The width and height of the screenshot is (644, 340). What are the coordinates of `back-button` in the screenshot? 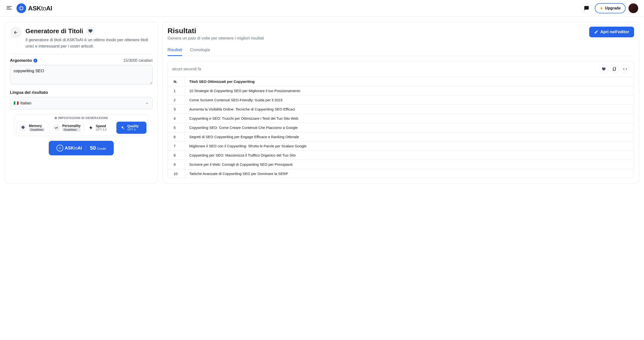 It's located at (16, 32).